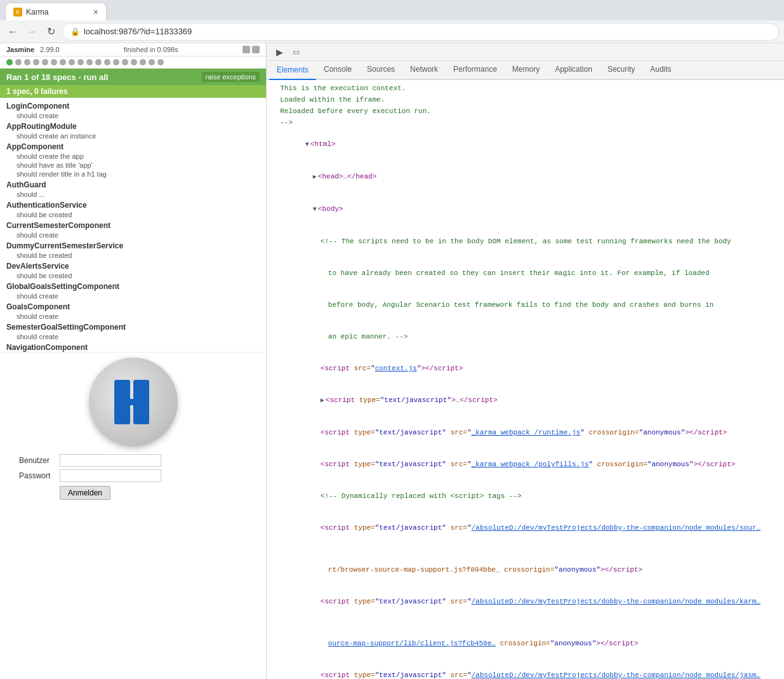 This screenshot has width=784, height=679. Describe the element at coordinates (133, 205) in the screenshot. I see `suite-name: AuthenticationService` at that location.